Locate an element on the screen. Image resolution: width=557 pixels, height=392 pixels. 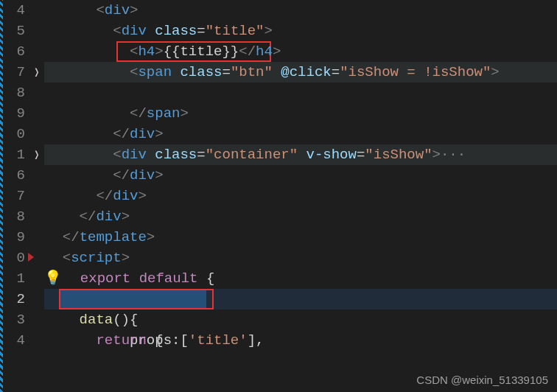
code-line: return { is located at coordinates (301, 340).